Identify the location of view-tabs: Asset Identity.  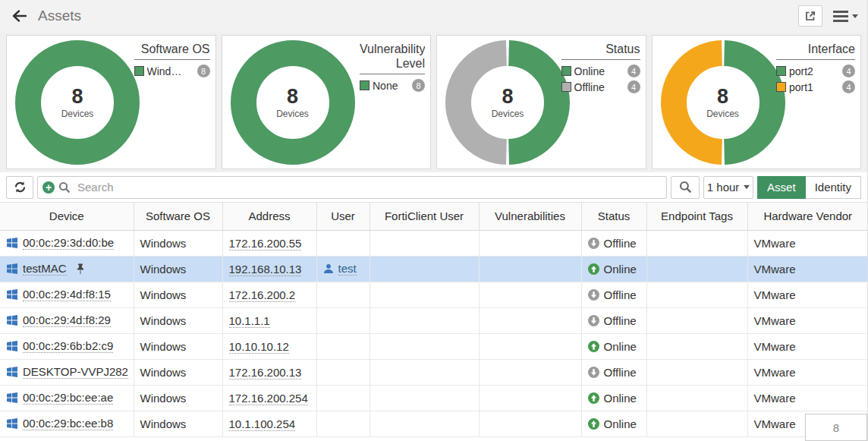
(809, 187).